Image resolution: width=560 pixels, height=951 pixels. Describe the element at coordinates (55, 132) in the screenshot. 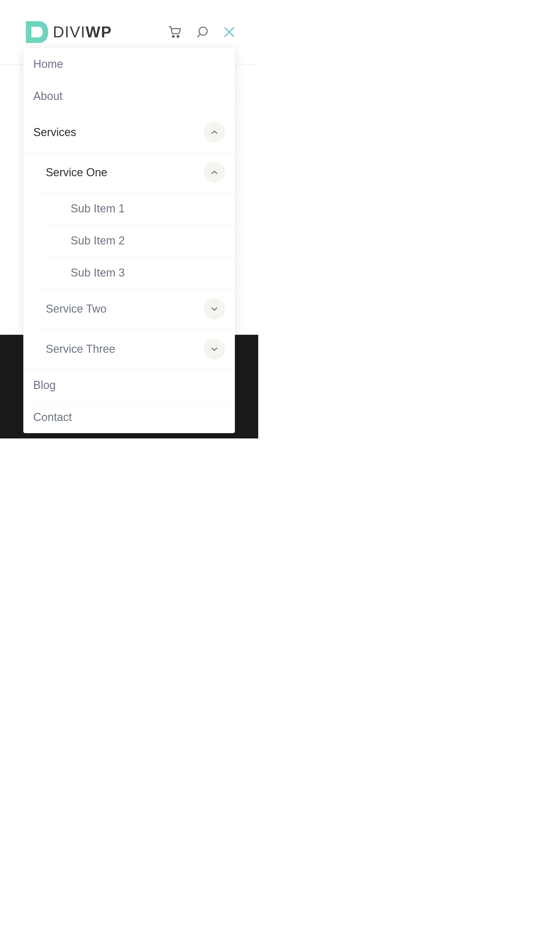

I see `menu-item-label: Services` at that location.